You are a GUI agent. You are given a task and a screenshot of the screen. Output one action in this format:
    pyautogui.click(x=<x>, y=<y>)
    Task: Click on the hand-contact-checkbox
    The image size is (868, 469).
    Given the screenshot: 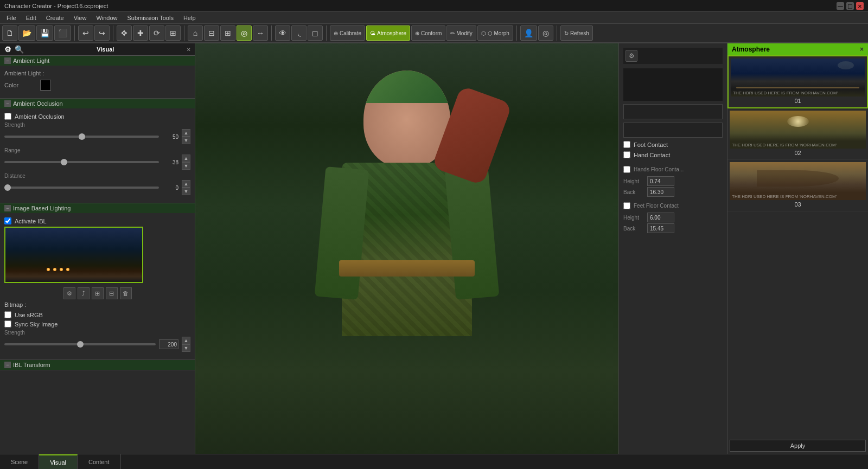 What is the action you would take?
    pyautogui.click(x=627, y=155)
    